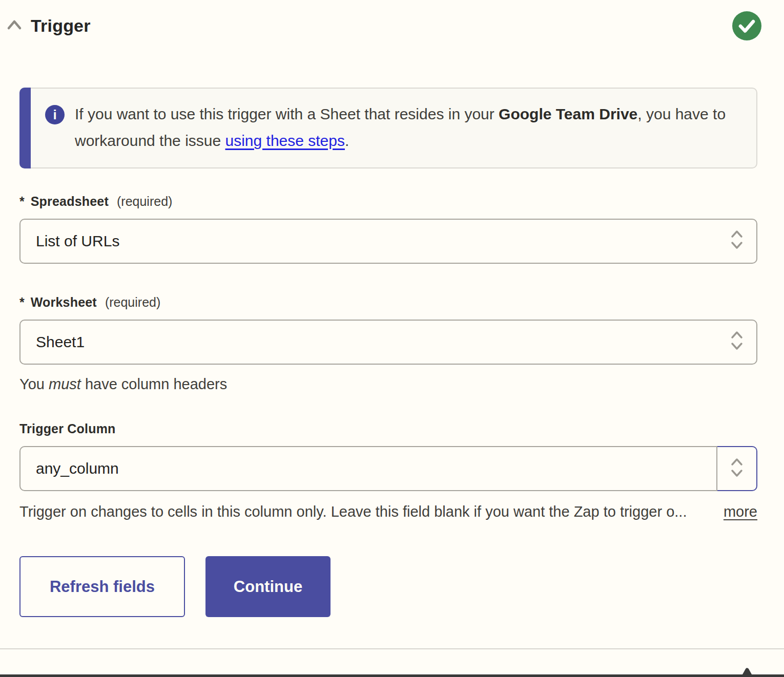  I want to click on trigger-column-label: Trigger Column, so click(68, 429).